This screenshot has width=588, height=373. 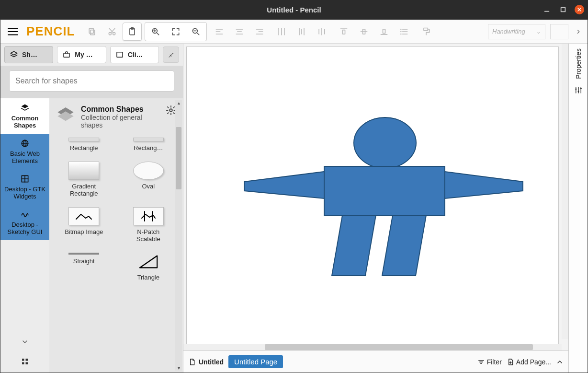 I want to click on window-maximize-button, so click(x=563, y=10).